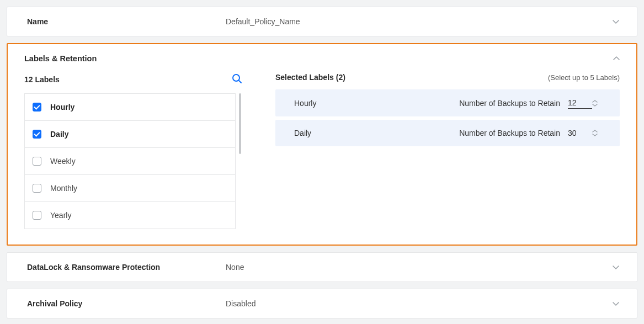 The image size is (644, 324). I want to click on retain-value: 30, so click(580, 133).